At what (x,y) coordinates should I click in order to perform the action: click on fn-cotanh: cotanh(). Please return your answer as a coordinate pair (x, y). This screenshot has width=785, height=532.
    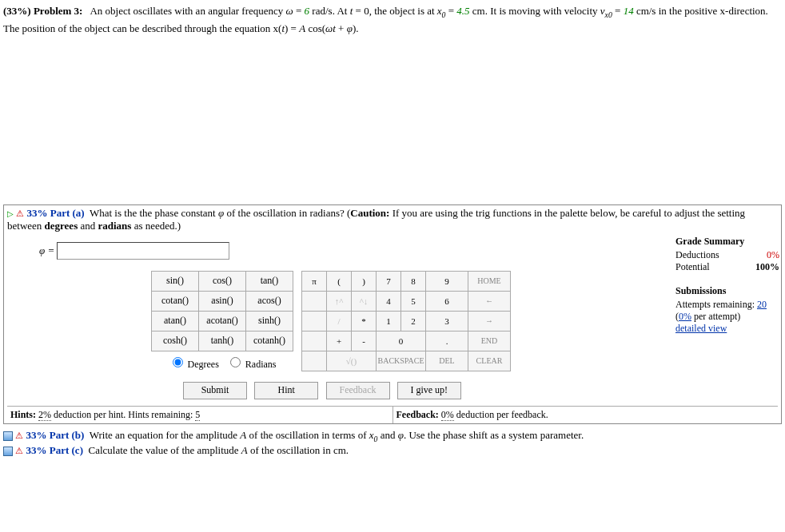
    Looking at the image, I should click on (270, 340).